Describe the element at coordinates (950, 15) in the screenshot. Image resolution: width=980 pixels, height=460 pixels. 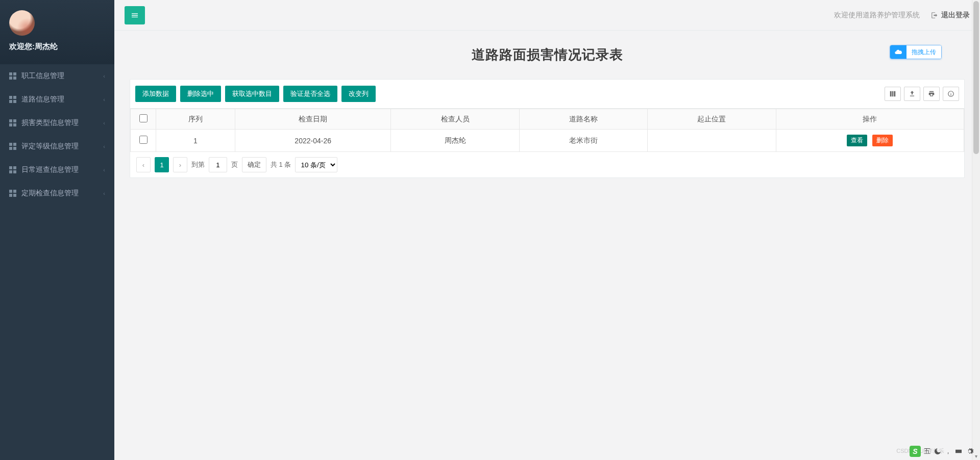
I see `logout-button: 退出登录` at that location.